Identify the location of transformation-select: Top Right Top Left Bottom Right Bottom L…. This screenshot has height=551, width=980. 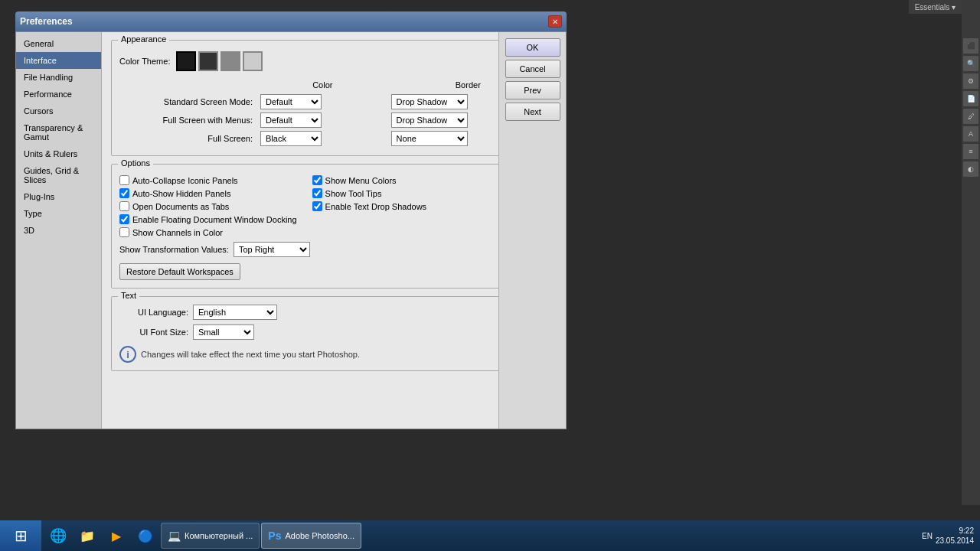
(272, 249).